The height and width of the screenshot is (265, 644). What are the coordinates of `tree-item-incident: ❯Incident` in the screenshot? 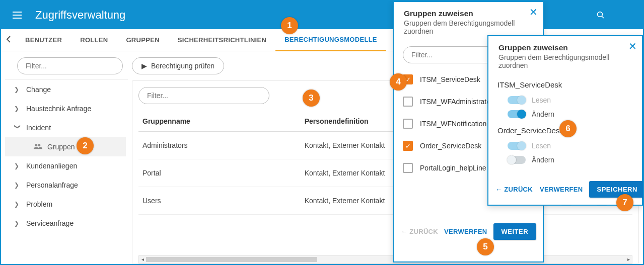 It's located at (65, 128).